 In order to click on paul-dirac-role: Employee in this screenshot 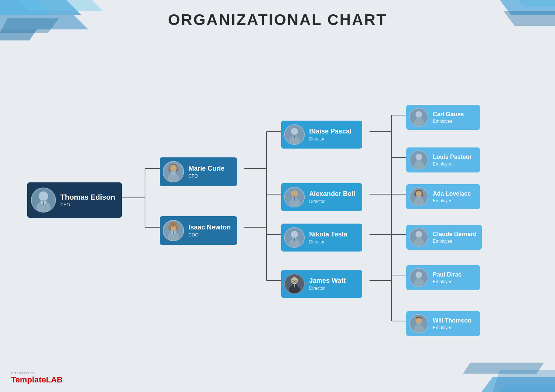, I will do `click(447, 282)`.